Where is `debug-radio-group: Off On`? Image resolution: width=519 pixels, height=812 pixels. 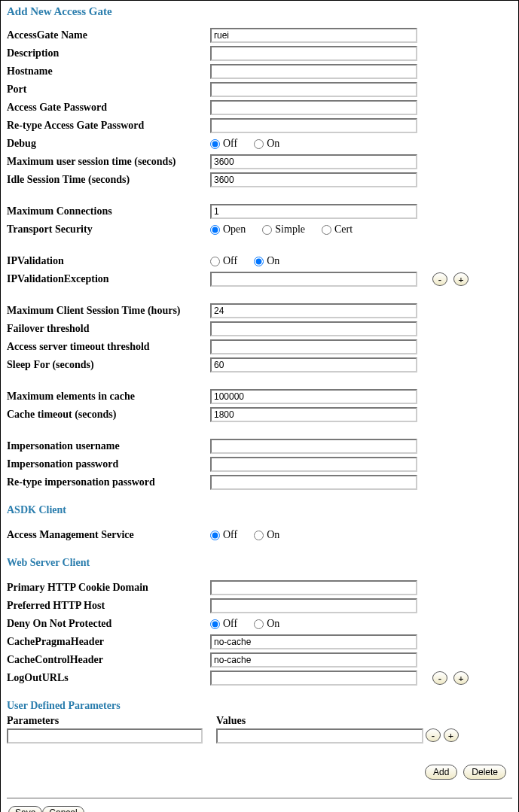
debug-radio-group: Off On is located at coordinates (313, 144).